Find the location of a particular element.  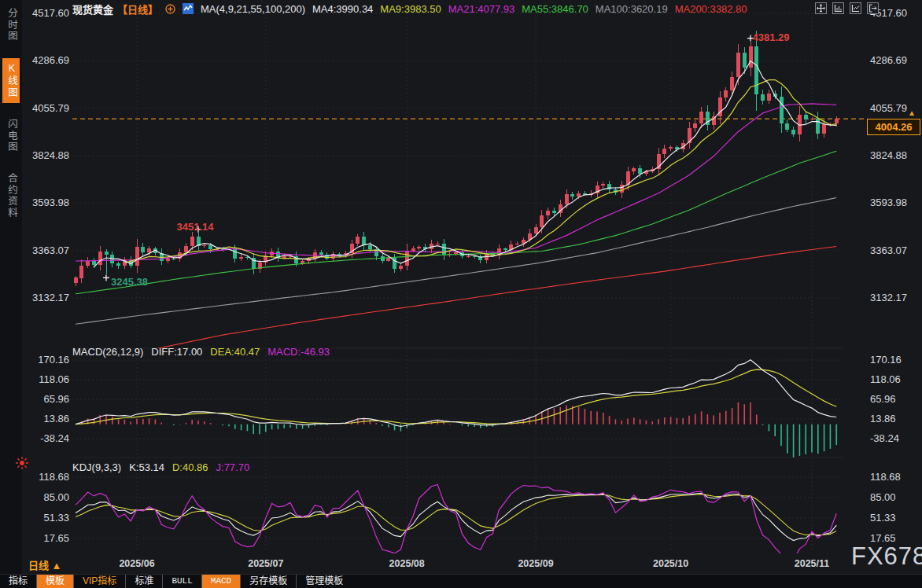

axis-line-chart-icon is located at coordinates (856, 8).